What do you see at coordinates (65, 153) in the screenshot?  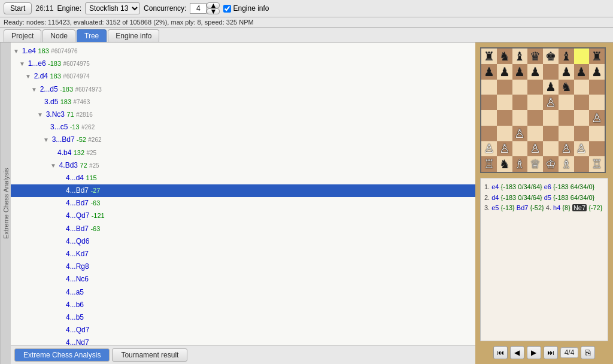 I see `move-text: 4.b4` at bounding box center [65, 153].